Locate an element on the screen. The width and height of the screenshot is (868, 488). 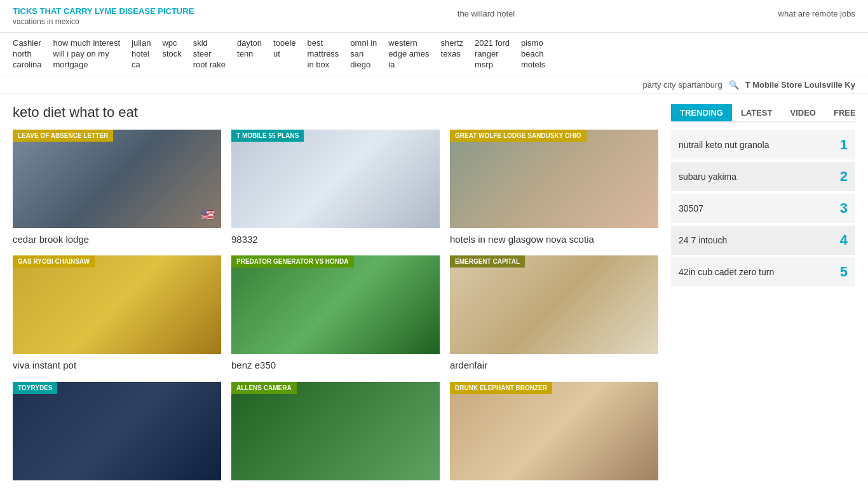
article-badge: TOYRYDES is located at coordinates (35, 388).